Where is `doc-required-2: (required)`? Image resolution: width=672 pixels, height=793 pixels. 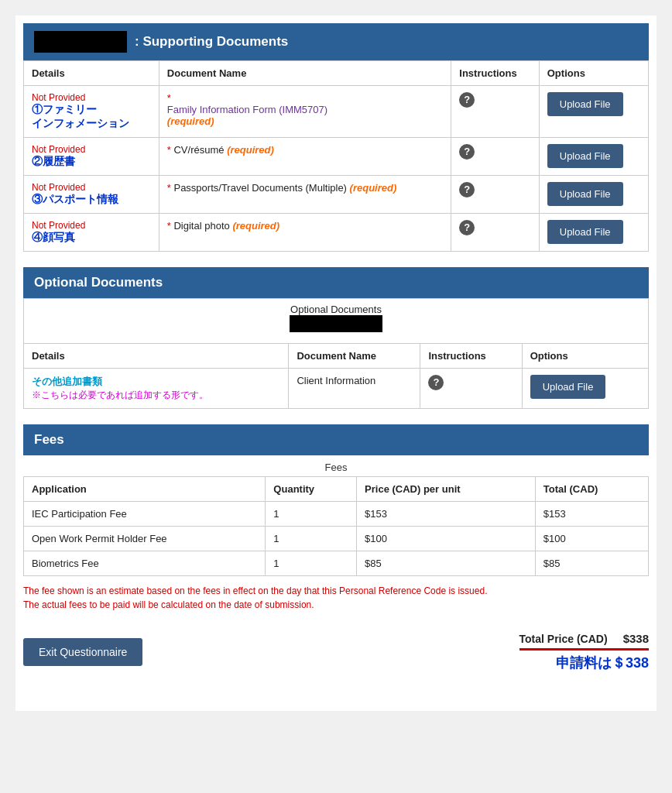 doc-required-2: (required) is located at coordinates (251, 150).